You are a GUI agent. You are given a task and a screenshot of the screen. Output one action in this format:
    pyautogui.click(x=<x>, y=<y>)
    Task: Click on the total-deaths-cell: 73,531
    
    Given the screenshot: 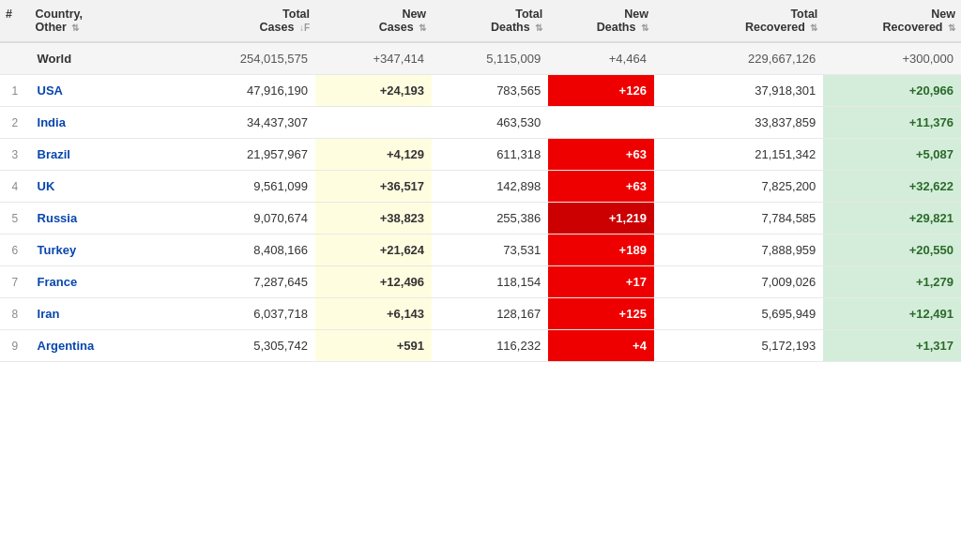 What is the action you would take?
    pyautogui.click(x=490, y=250)
    